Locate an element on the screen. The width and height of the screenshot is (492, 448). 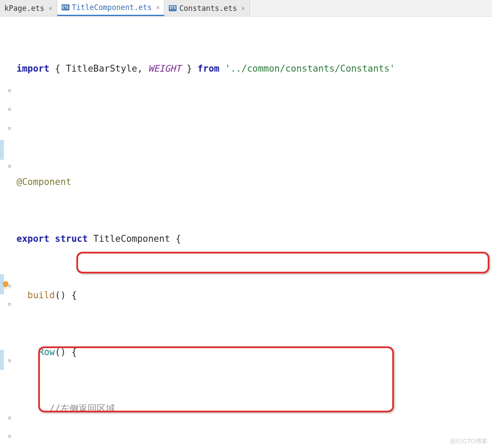
tab-label: TitleComponent.ets is located at coordinates (112, 7).